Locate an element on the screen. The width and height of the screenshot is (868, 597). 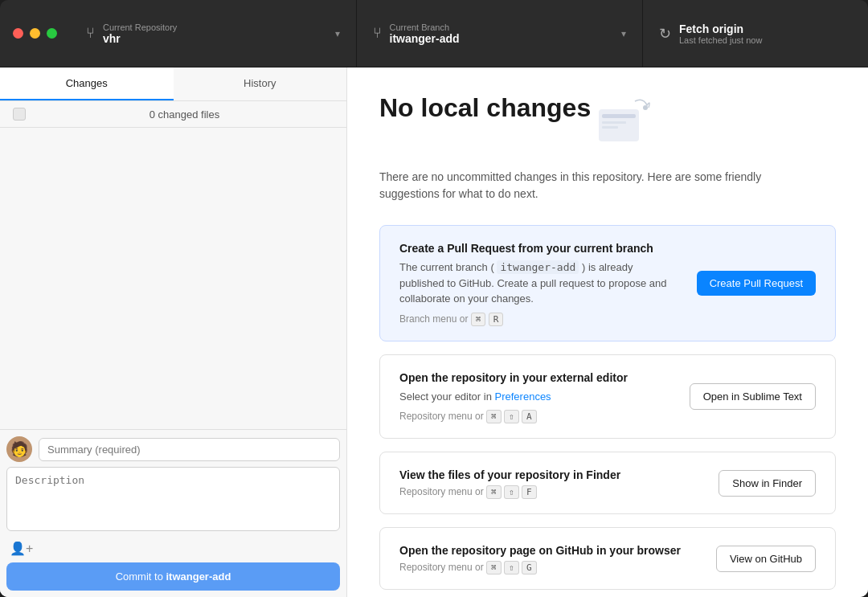
card-github-shortcut: Repository menu or ⌘ ⇧ G is located at coordinates (550, 567).